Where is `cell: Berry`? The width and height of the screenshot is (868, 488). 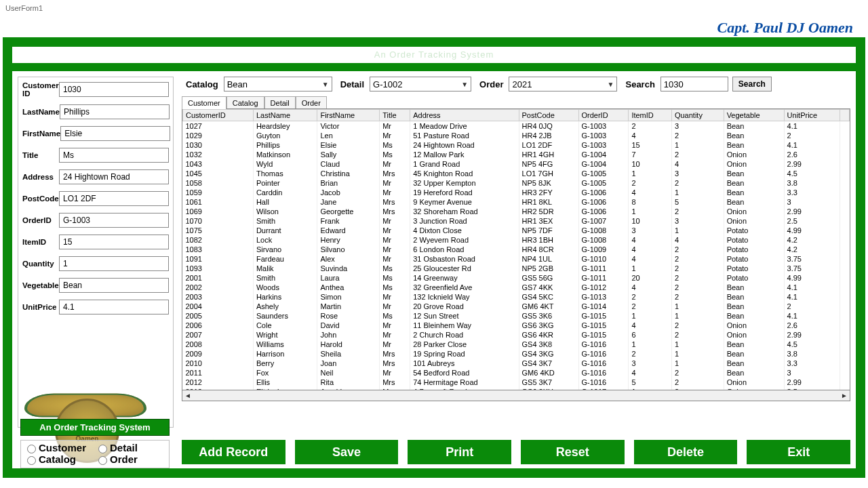
cell: Berry is located at coordinates (285, 363).